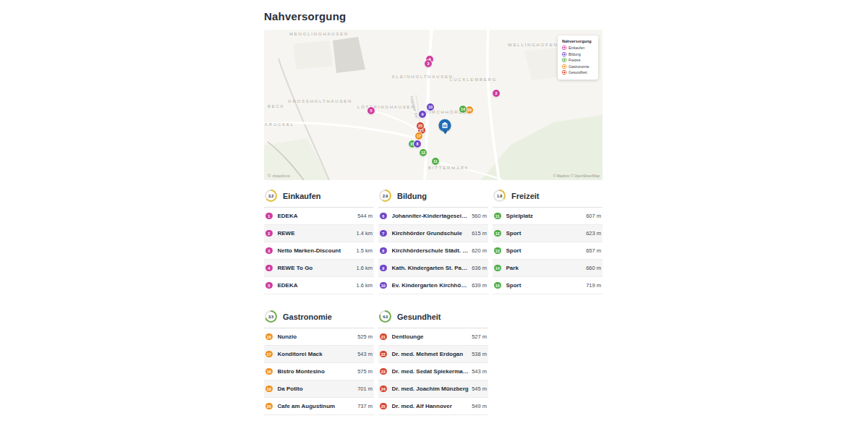 This screenshot has height=434, width=868. Describe the element at coordinates (498, 216) in the screenshot. I see `list-marker-number: 11` at that location.